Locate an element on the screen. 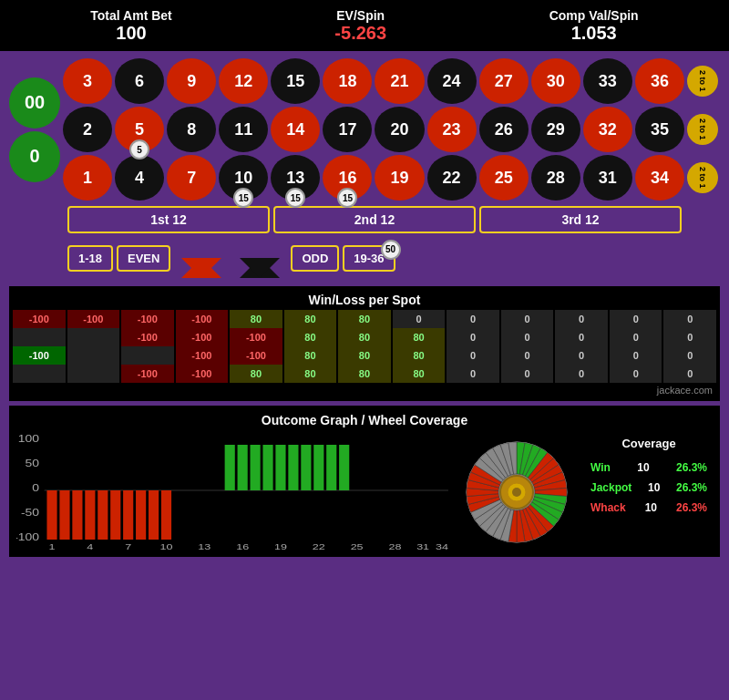 The width and height of the screenshot is (729, 700). cell-19: 19 is located at coordinates (399, 178).